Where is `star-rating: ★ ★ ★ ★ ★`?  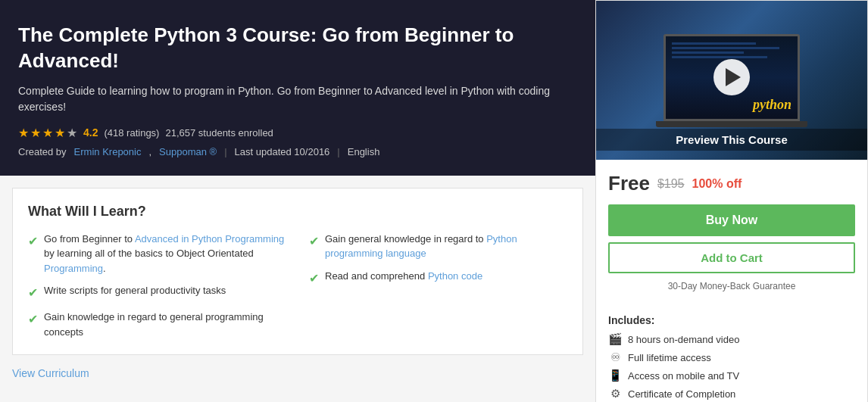
star-rating: ★ ★ ★ ★ ★ is located at coordinates (48, 133).